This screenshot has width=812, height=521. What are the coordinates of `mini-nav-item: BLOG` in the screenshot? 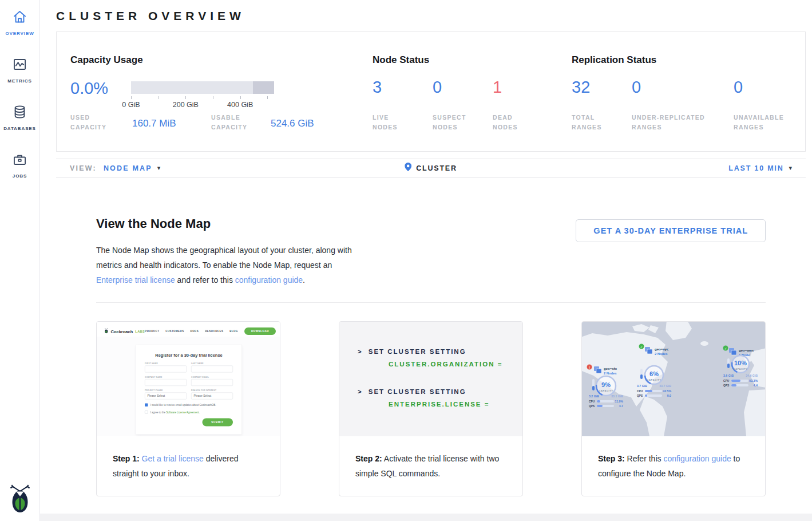 It's located at (233, 331).